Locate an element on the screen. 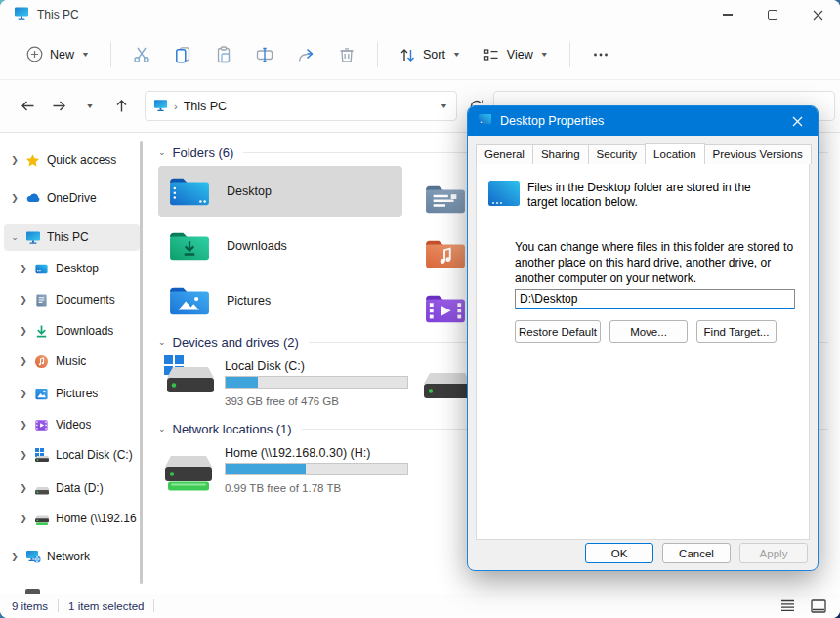 Image resolution: width=840 pixels, height=618 pixels. location-actions: Restore Default Move... Find Target... is located at coordinates (646, 332).